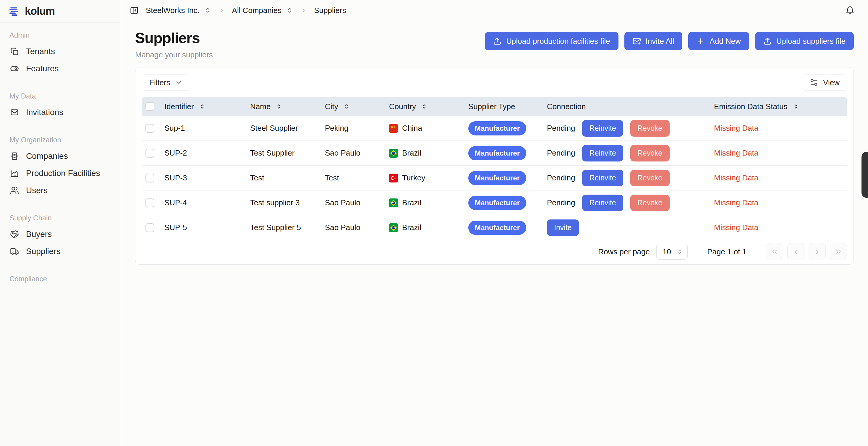 The height and width of the screenshot is (446, 868). Describe the element at coordinates (495, 251) in the screenshot. I see `pagination-bar: Rows per page 10 Page 1 of 1` at that location.